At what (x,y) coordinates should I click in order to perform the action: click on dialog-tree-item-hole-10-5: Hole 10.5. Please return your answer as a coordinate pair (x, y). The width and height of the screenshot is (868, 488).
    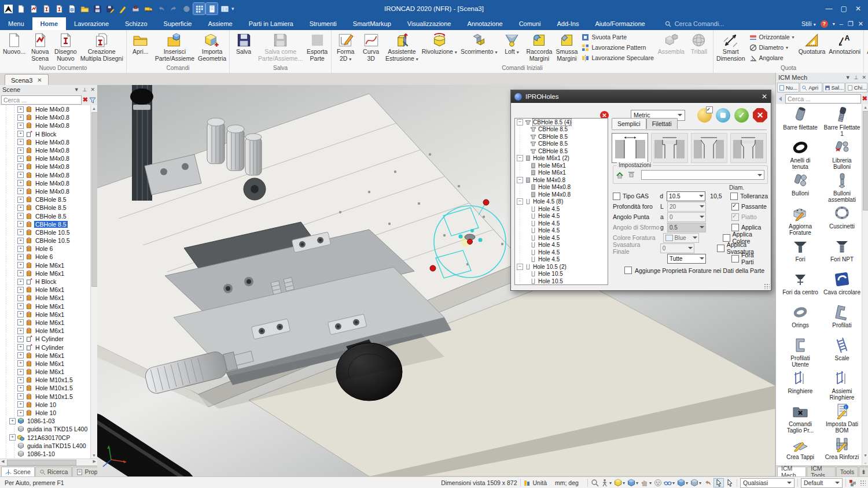
    Looking at the image, I should click on (561, 274).